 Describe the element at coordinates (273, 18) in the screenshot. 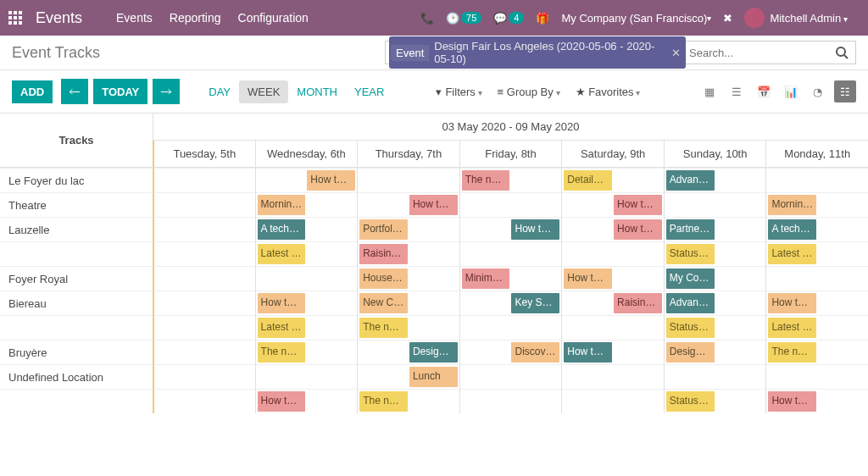

I see `nav-configuration: Configuration` at that location.